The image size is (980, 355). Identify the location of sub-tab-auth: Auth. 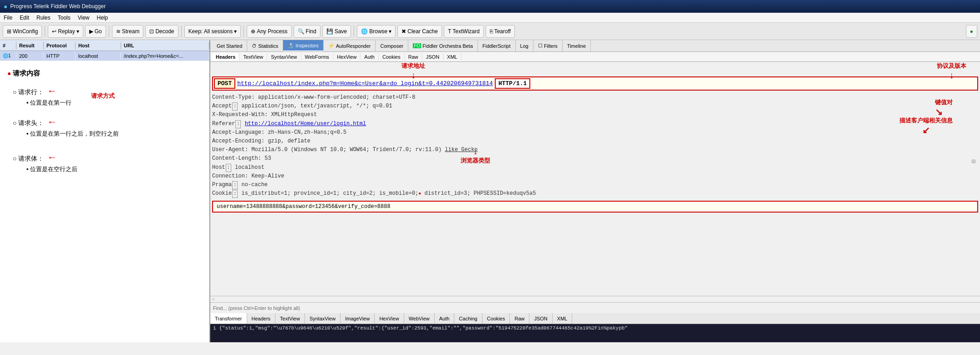
(370, 57).